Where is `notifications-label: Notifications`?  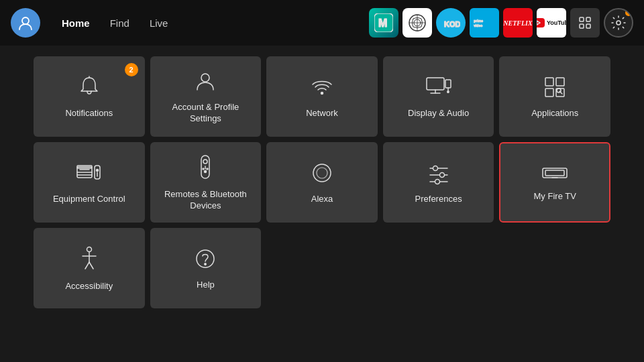
notifications-label: Notifications is located at coordinates (89, 114).